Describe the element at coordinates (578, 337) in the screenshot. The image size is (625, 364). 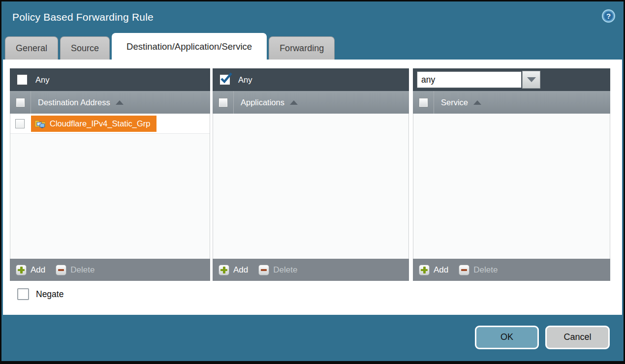
I see `cancel-button: Cancel` at that location.